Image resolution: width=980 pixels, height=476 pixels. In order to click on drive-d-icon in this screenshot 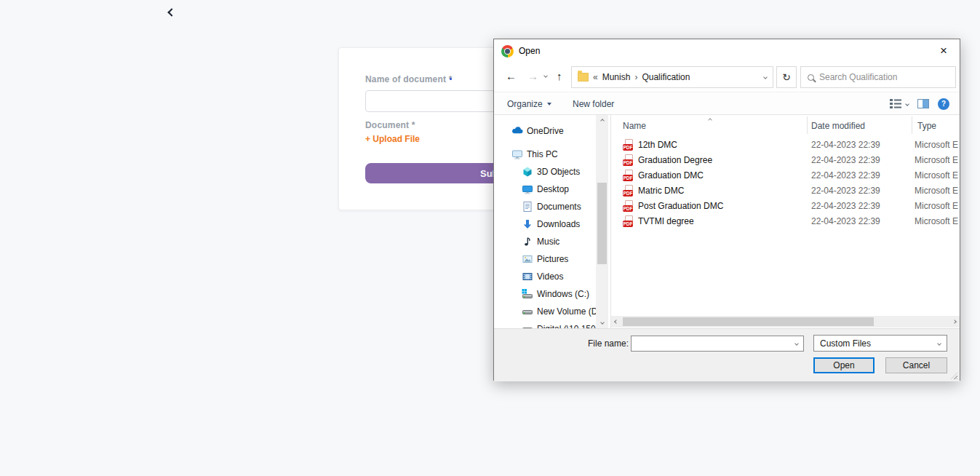, I will do `click(527, 312)`.